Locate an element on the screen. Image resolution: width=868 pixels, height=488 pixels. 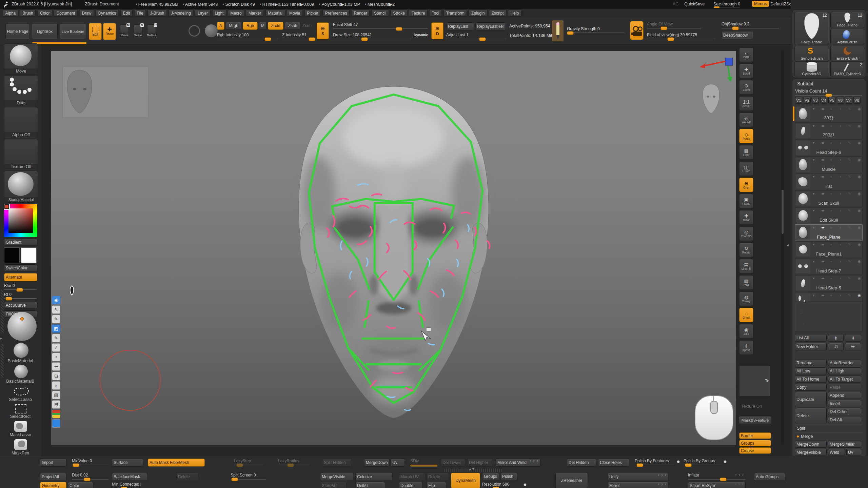
lazy-radius-slider: LazyRadius is located at coordinates (294, 462).